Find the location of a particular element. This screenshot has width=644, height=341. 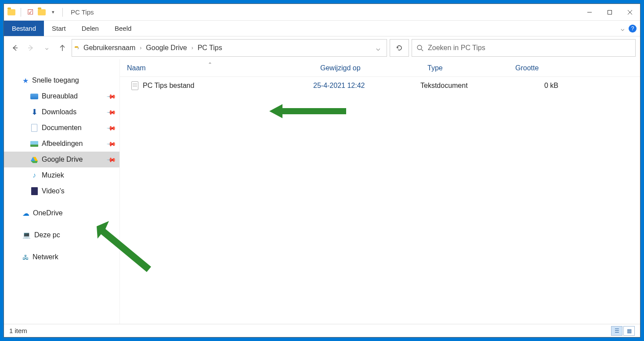

properties-icon: ☑ is located at coordinates (30, 12).